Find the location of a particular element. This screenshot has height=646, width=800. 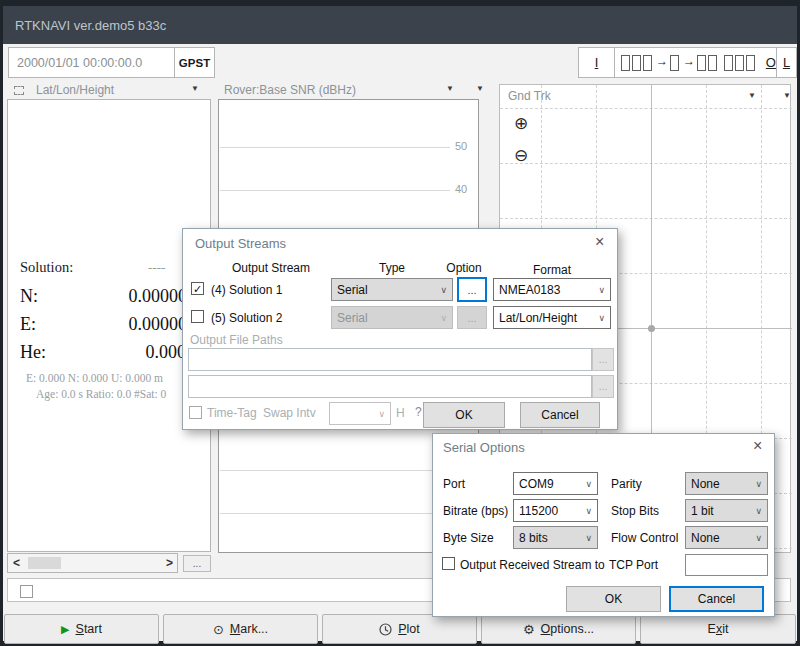

plot-button: Plot is located at coordinates (400, 629).